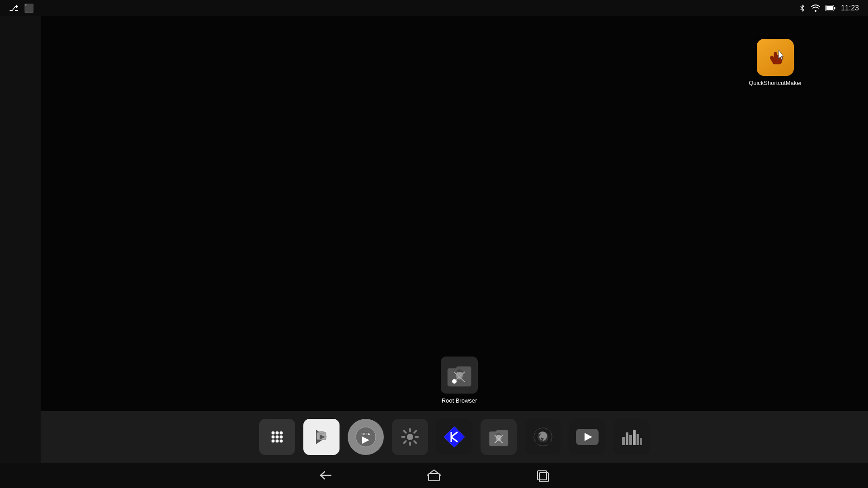  I want to click on root-browser-folder-icon, so click(459, 375).